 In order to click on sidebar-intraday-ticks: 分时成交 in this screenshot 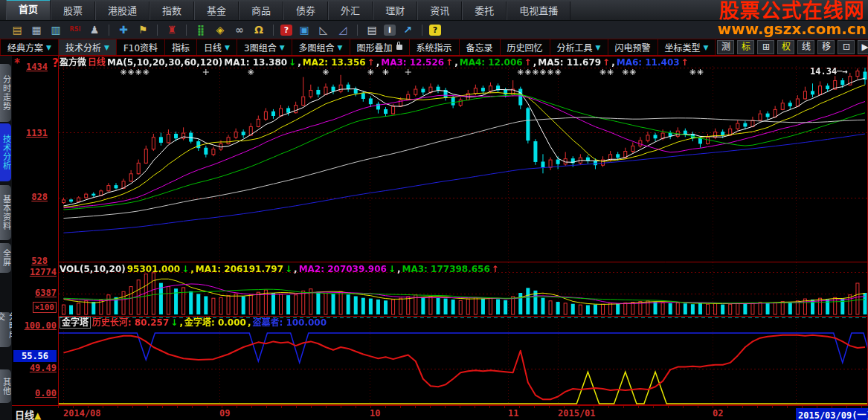, I will do `click(6, 330)`.